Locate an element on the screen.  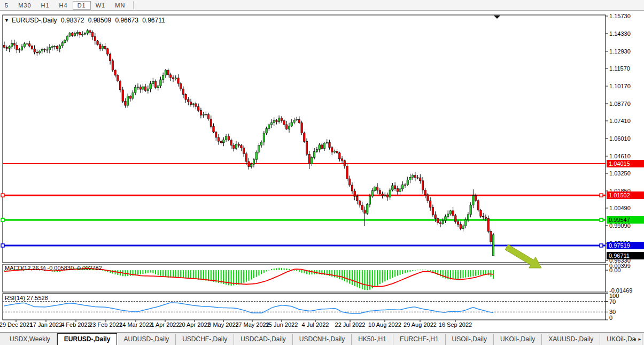
price-axis-label: 1.12930 is located at coordinates (620, 51).